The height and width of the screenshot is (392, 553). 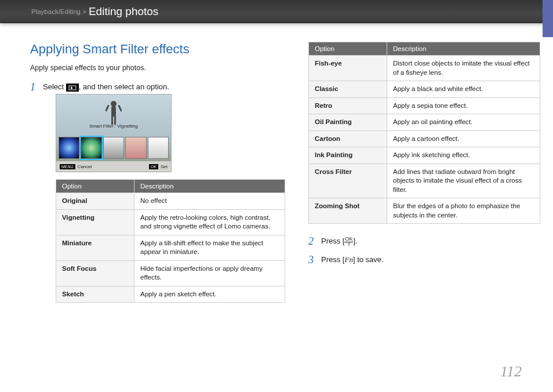 I want to click on table-row: RetroApply a sepia tone effect., so click(x=424, y=106).